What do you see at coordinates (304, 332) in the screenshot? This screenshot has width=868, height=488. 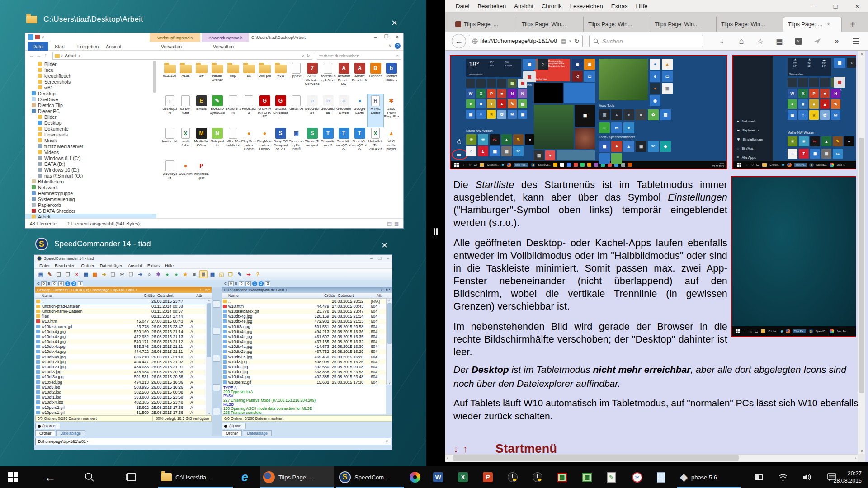 I see `file-row: w10dtx4d.jpg494.21326.08.2015 16:36604` at bounding box center [304, 332].